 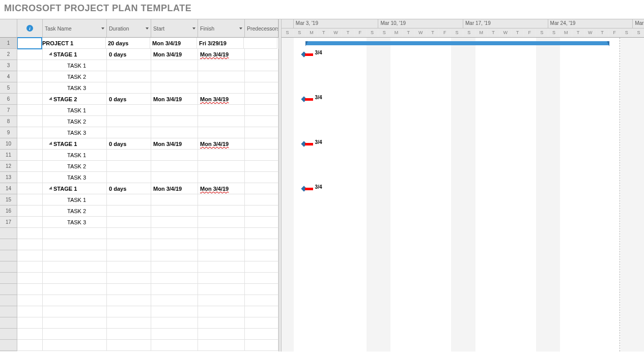 What do you see at coordinates (74, 43) in the screenshot?
I see `cell-taskname: PROJECT 1` at bounding box center [74, 43].